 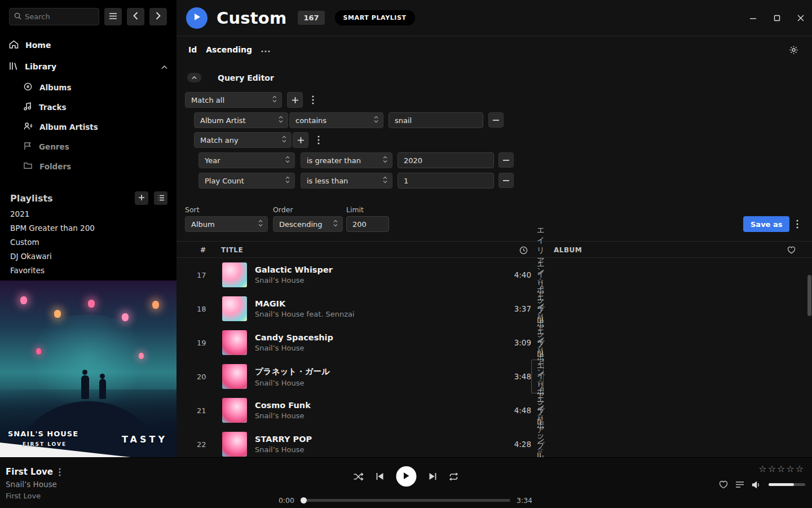 I want to click on sort-direction: Ascending, so click(x=229, y=50).